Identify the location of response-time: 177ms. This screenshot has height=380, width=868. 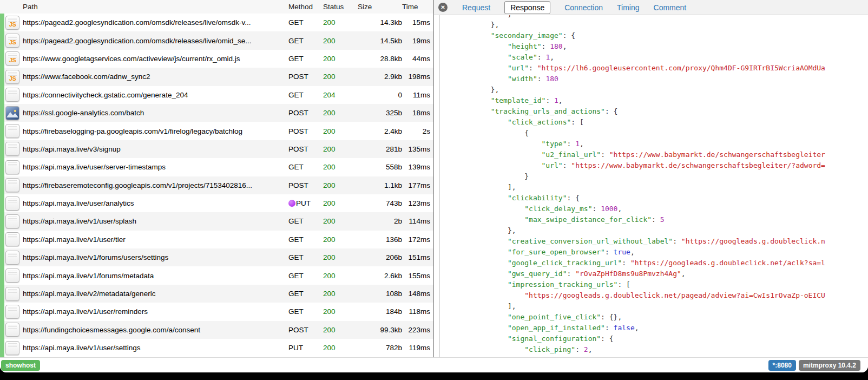
(416, 185).